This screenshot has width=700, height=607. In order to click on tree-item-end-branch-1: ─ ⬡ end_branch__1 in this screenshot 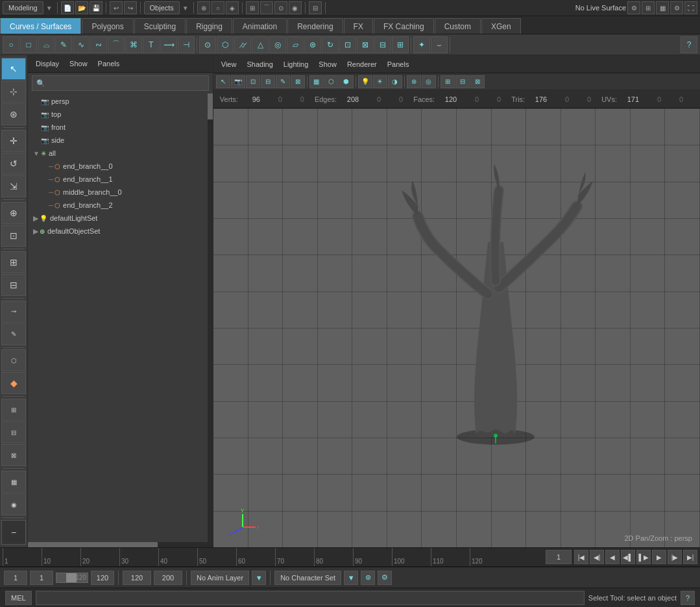, I will do `click(121, 179)`.